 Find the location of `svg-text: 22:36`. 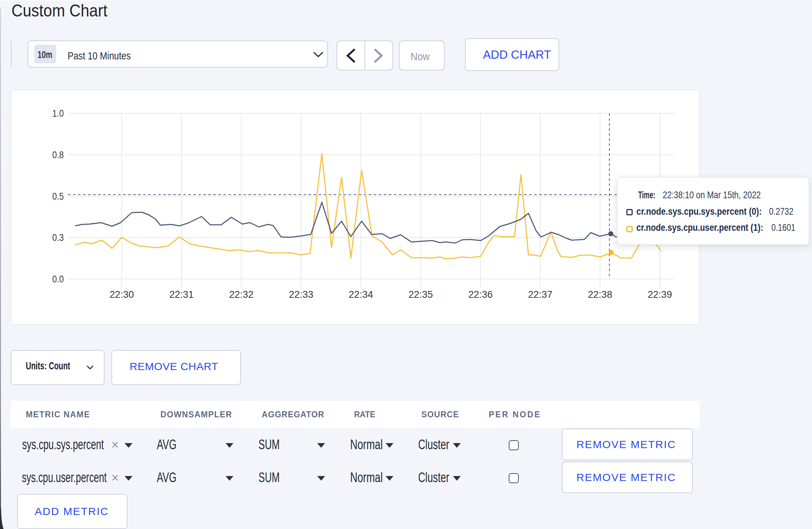

svg-text: 22:36 is located at coordinates (480, 294).